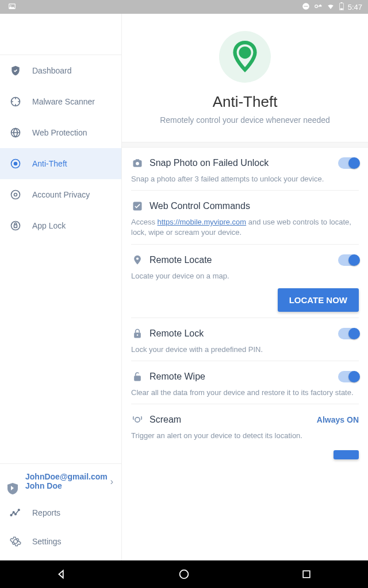 The width and height of the screenshot is (368, 588). What do you see at coordinates (254, 206) in the screenshot?
I see `feature-title: Web Control Commands` at bounding box center [254, 206].